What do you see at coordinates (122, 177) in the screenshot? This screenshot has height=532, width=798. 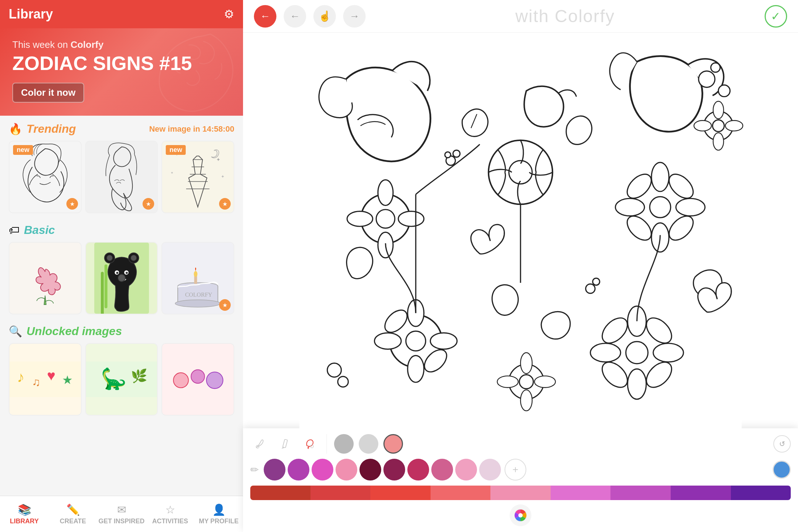 I see `trending-grid: new ★` at bounding box center [122, 177].